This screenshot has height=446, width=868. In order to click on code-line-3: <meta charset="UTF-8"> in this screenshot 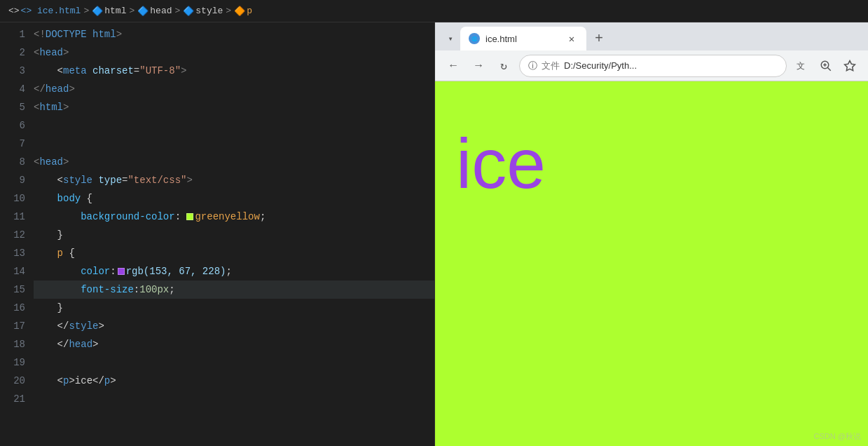, I will do `click(234, 71)`.